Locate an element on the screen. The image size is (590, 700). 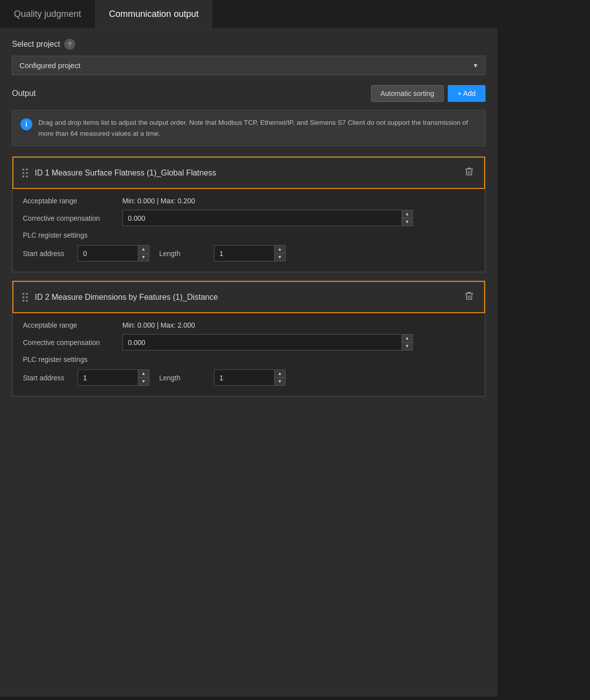
output-header: Output Automatic sorting + Add is located at coordinates (249, 93).